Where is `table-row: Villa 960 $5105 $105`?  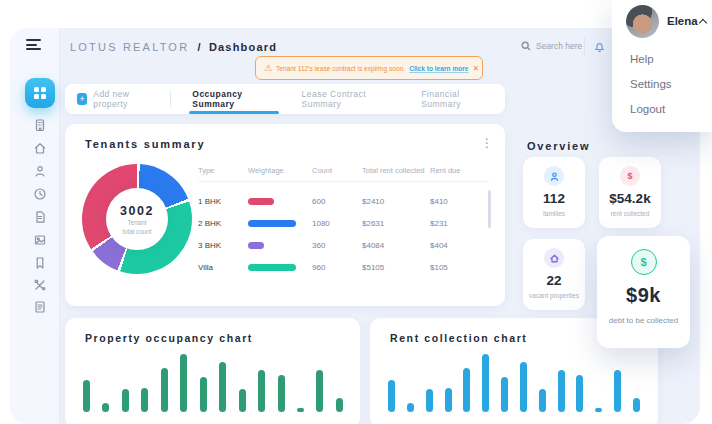
table-row: Villa 960 $5105 $105 is located at coordinates (340, 267).